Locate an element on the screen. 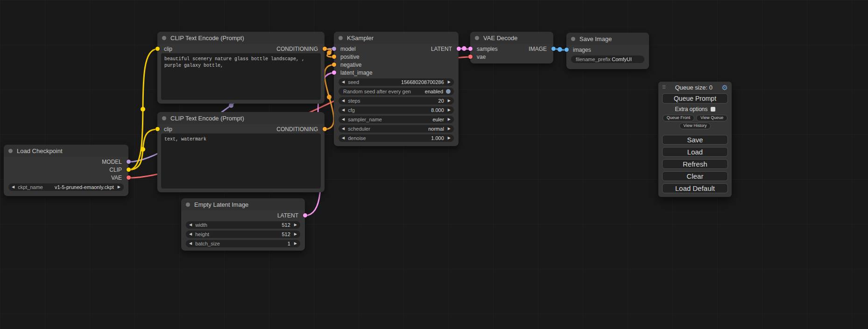  extra-options-label: Extra options is located at coordinates (691, 109).